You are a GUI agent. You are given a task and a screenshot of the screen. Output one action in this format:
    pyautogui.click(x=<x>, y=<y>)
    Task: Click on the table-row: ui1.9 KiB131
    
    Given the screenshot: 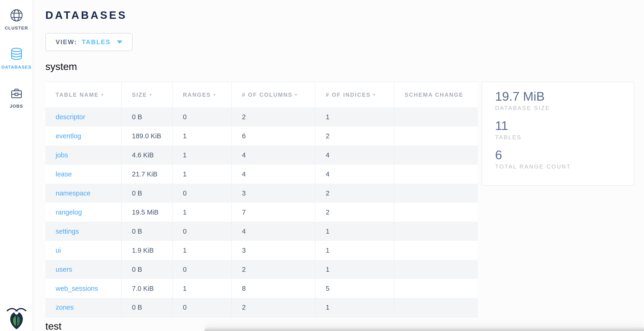 What is the action you would take?
    pyautogui.click(x=262, y=250)
    